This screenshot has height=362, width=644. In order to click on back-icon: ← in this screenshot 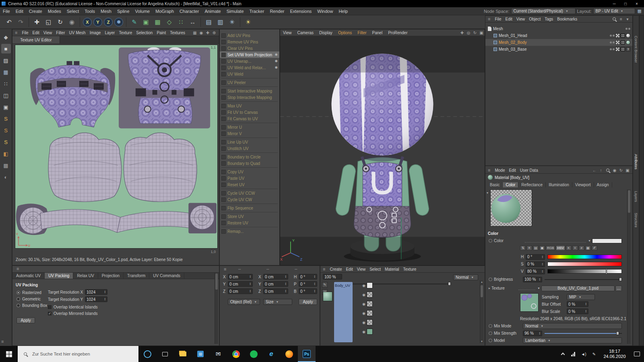, I will do `click(594, 171)`.